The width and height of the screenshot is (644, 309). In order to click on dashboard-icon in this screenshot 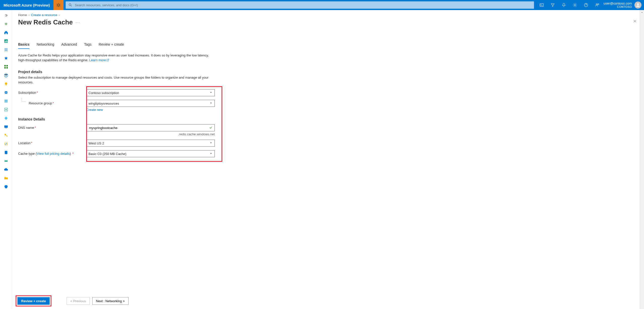, I will do `click(6, 41)`.